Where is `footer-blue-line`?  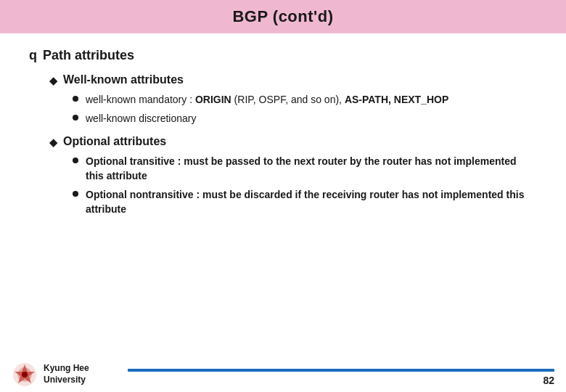 footer-blue-line is located at coordinates (341, 370).